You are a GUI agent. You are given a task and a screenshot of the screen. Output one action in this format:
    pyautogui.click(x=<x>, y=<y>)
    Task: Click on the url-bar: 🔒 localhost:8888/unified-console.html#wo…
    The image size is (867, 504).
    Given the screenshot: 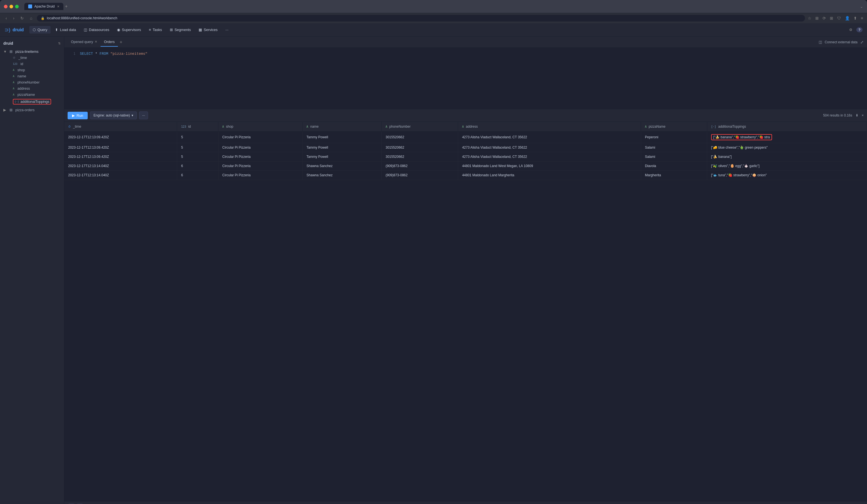 What is the action you would take?
    pyautogui.click(x=421, y=18)
    